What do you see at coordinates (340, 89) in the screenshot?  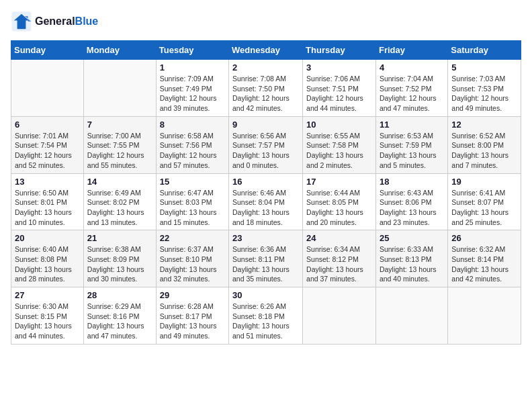 I see `calendar-cell: 3Sunrise: 7:06 AM Sunset: 7:51 PM Daylig…` at bounding box center [340, 89].